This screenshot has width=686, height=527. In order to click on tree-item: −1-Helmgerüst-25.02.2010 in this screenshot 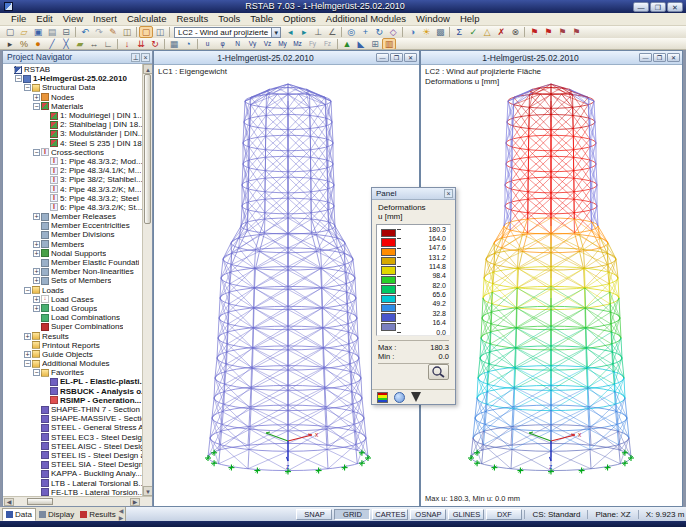, I will do `click(78, 78)`.